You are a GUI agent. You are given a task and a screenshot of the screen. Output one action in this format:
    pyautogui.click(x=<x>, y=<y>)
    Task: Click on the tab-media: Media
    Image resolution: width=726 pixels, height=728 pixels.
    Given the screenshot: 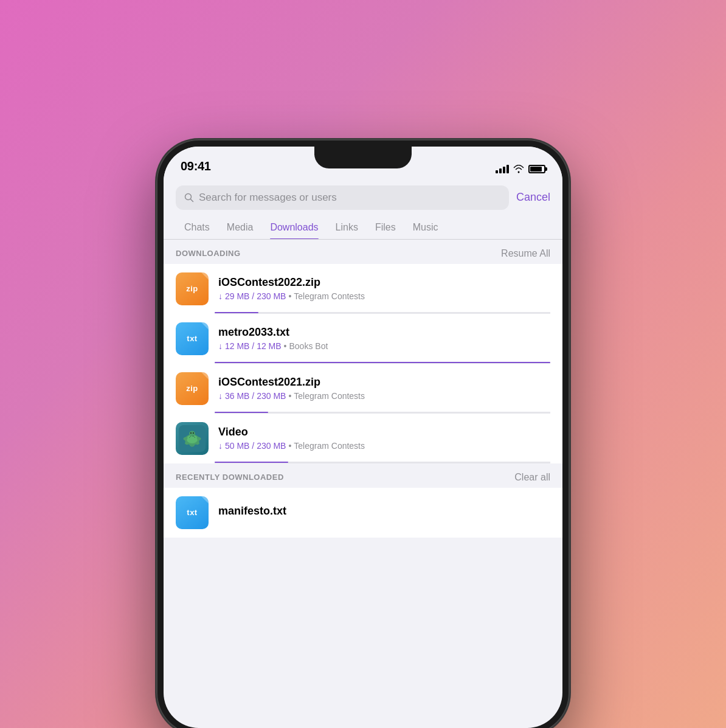 What is the action you would take?
    pyautogui.click(x=240, y=227)
    